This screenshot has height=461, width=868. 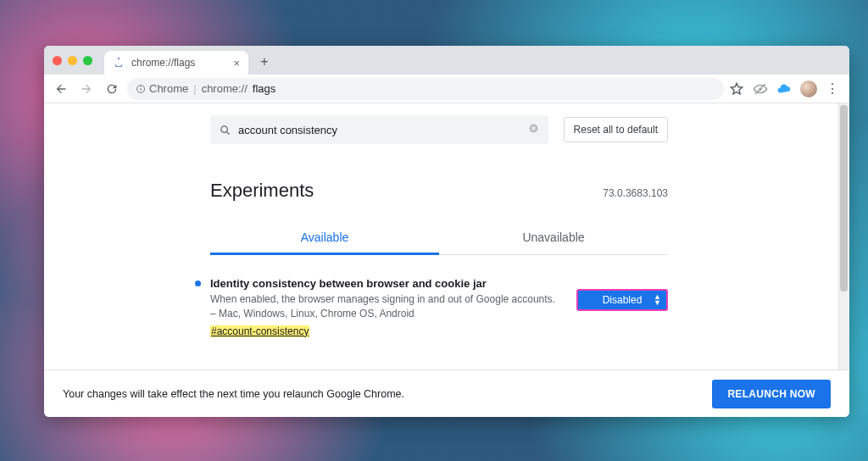 I want to click on toolbar-right: ⋮, so click(x=786, y=89).